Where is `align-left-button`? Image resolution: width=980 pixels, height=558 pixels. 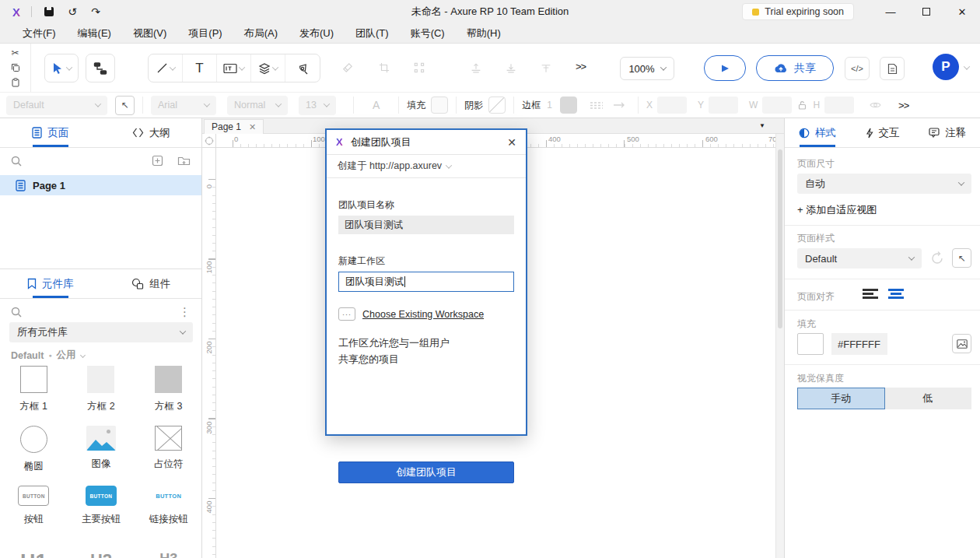
align-left-button is located at coordinates (870, 294).